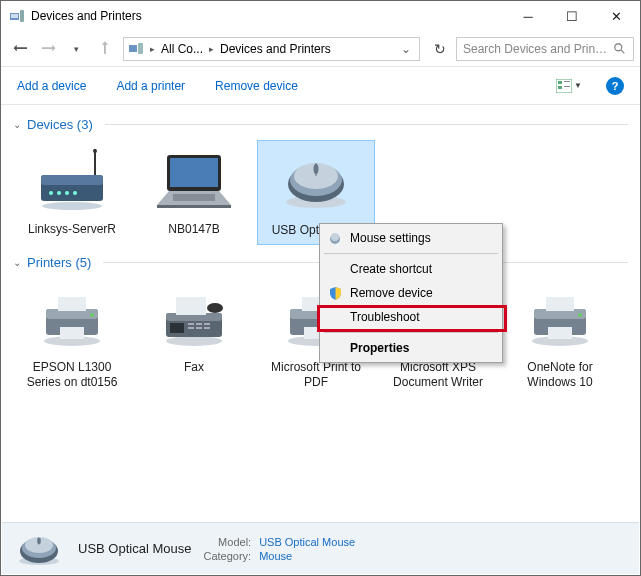 Image resolution: width=641 pixels, height=576 pixels. Describe the element at coordinates (335, 293) in the screenshot. I see `shield-icon` at that location.